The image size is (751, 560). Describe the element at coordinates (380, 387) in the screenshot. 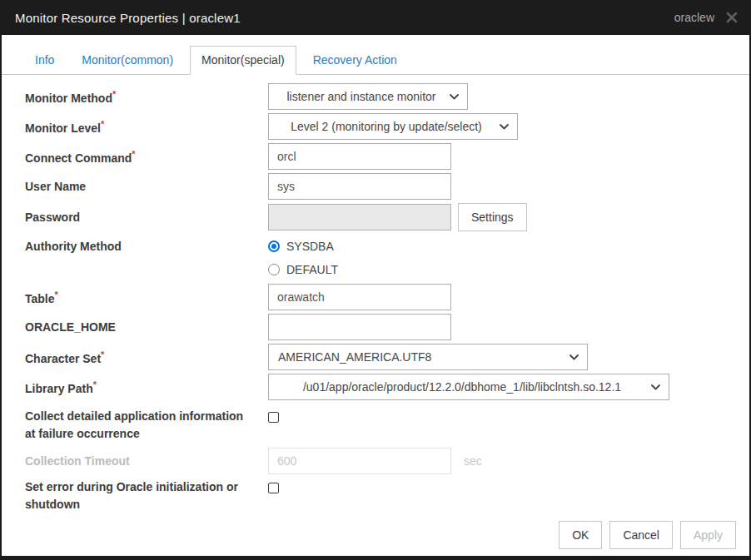

I see `library-path-row: Library Path* /u01/app/oracle/product/12…` at that location.